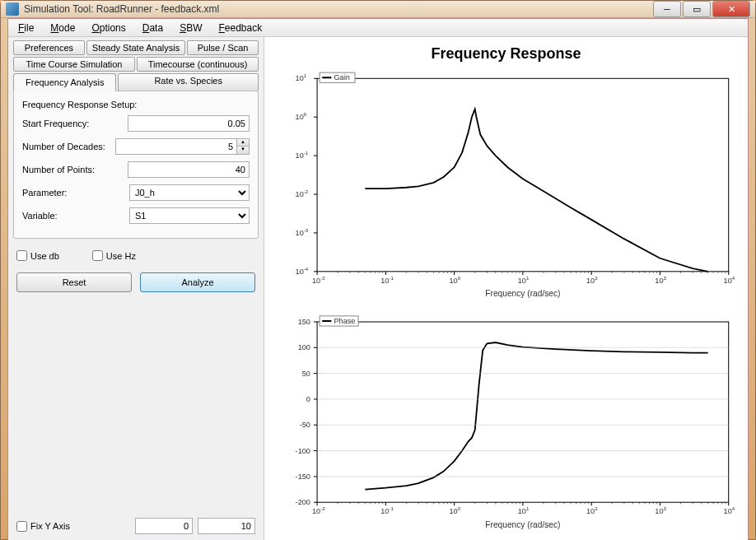  Describe the element at coordinates (189, 123) in the screenshot. I see `start-frequency-input` at that location.